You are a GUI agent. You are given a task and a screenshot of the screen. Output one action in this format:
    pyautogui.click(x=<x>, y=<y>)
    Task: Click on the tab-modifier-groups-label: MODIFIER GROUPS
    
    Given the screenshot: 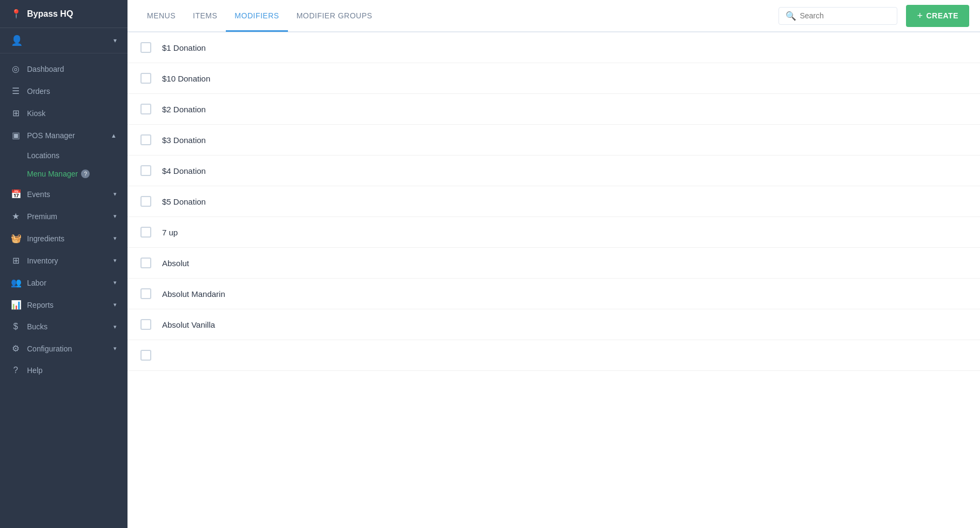 What is the action you would take?
    pyautogui.click(x=335, y=16)
    